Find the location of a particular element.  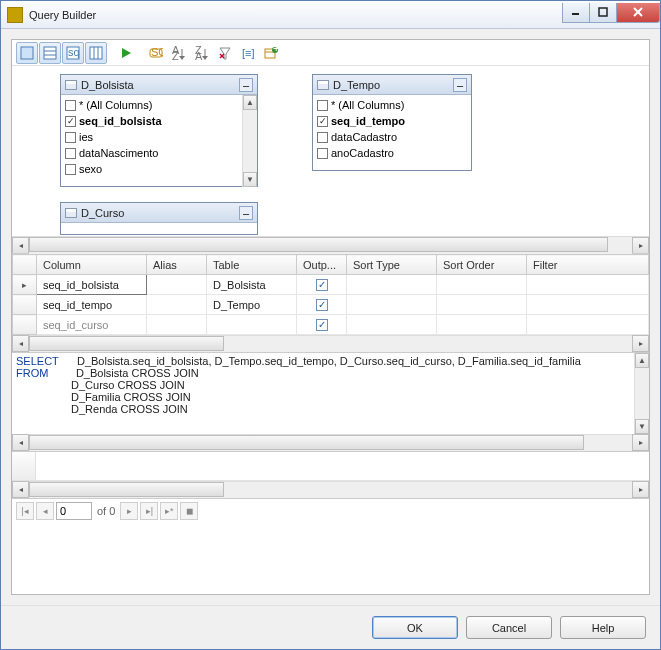

criteria-grid: Column Alias Table Outp... Sort Type Sor… is located at coordinates (330, 294).